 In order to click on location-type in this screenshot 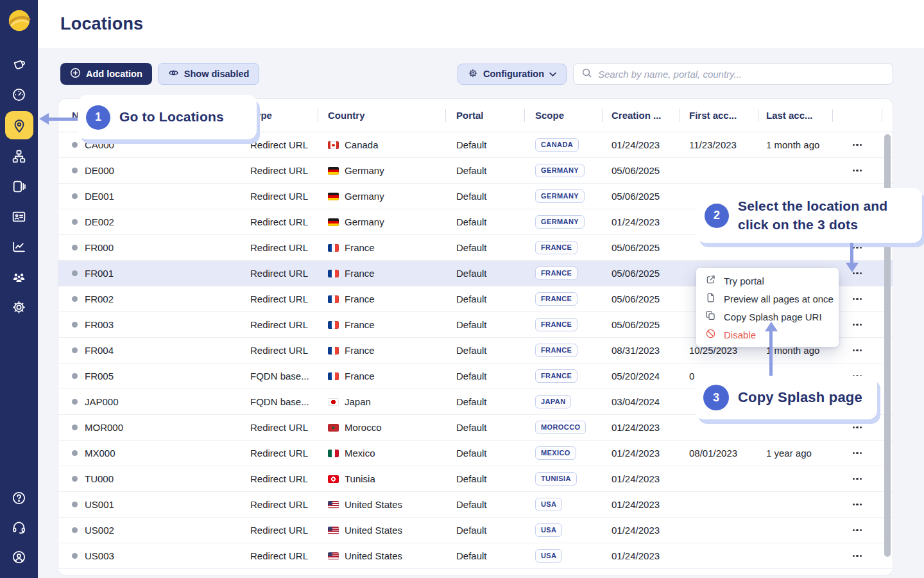, I will do `click(279, 572)`.